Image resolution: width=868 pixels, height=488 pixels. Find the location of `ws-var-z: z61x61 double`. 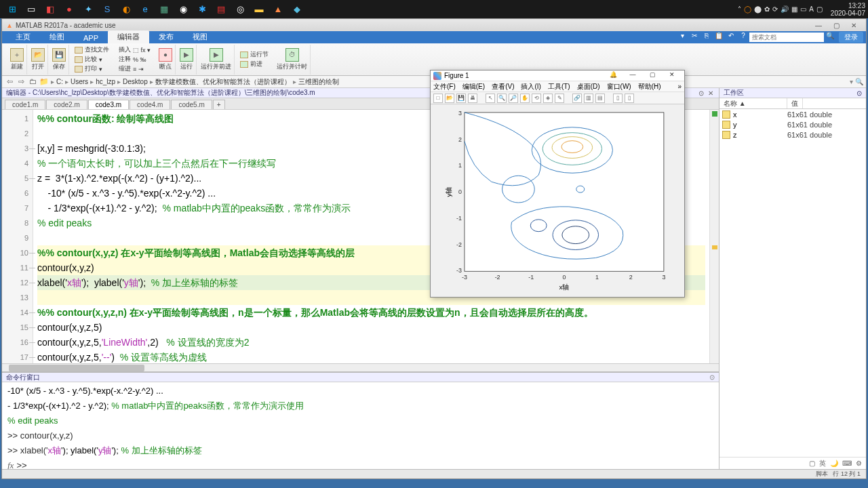

ws-var-z: z61x61 double is located at coordinates (793, 134).